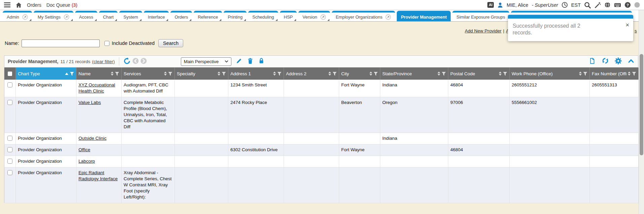  What do you see at coordinates (99, 115) in the screenshot?
I see `cell-name: Value Labs` at bounding box center [99, 115].